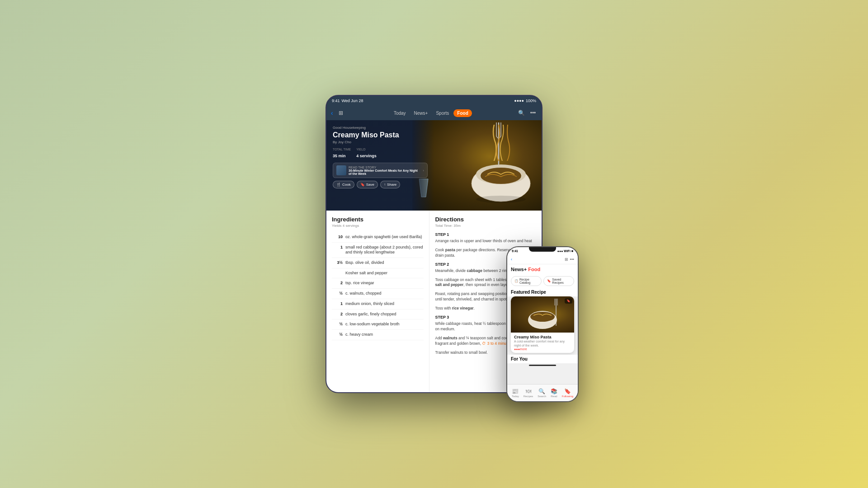 The width and height of the screenshot is (868, 488). I want to click on cook-icon: 🍴, so click(339, 184).